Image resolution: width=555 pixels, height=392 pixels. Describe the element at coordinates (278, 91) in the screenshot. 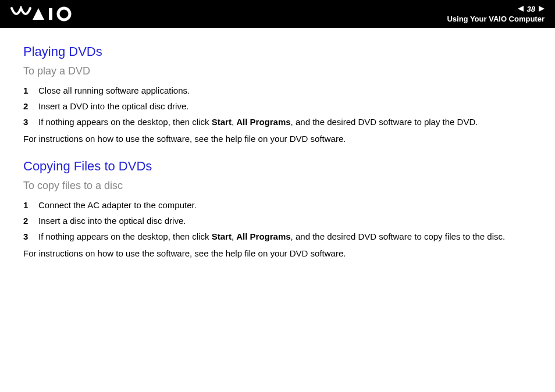

I see `list-item: 1 Close all running software application…` at that location.